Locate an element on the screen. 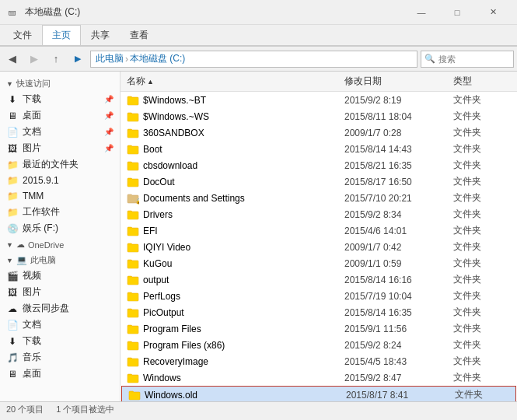 This screenshot has height=420, width=517. file-name: IQIYI Video is located at coordinates (229, 247).